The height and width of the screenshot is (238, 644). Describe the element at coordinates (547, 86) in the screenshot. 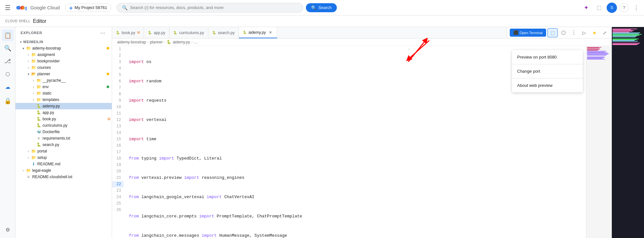

I see `dropdown-item-about-preview: About web preview` at that location.